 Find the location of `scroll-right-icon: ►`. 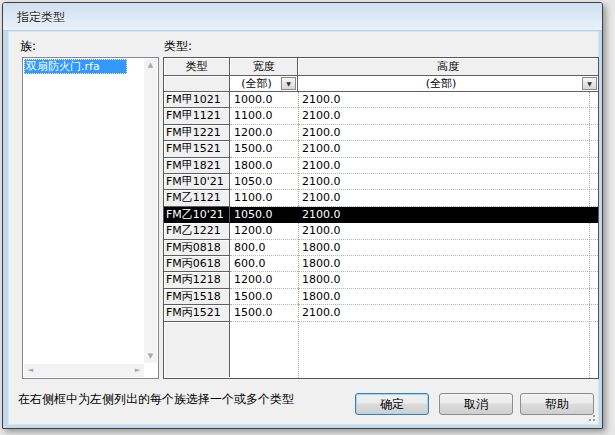

scroll-right-icon: ► is located at coordinates (138, 370).